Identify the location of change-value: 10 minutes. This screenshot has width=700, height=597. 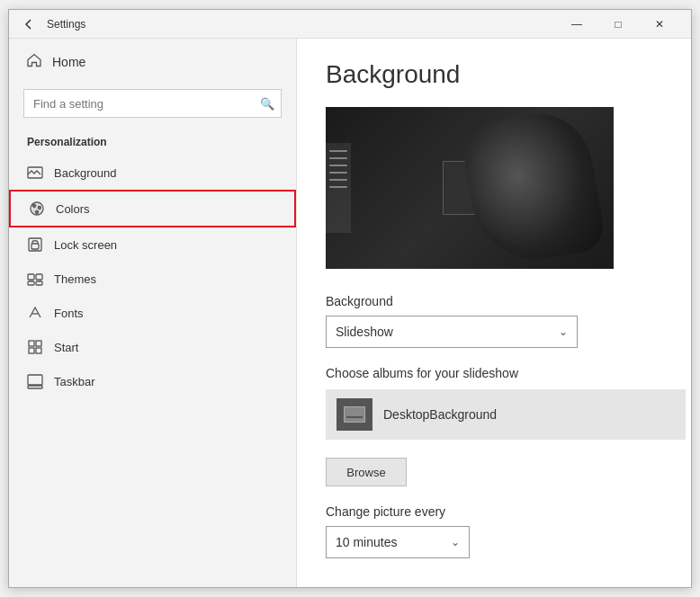
(393, 542).